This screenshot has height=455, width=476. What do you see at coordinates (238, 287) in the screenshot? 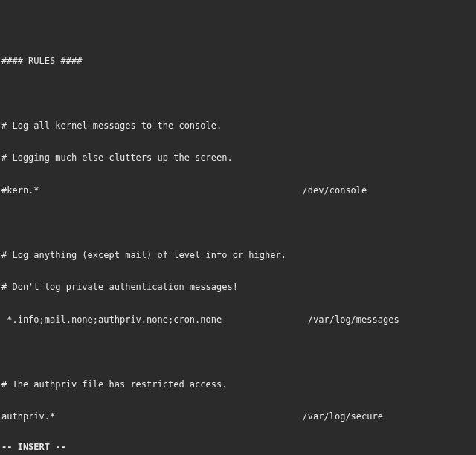
I see `config-line: # Don't log private authentication messa…` at bounding box center [238, 287].